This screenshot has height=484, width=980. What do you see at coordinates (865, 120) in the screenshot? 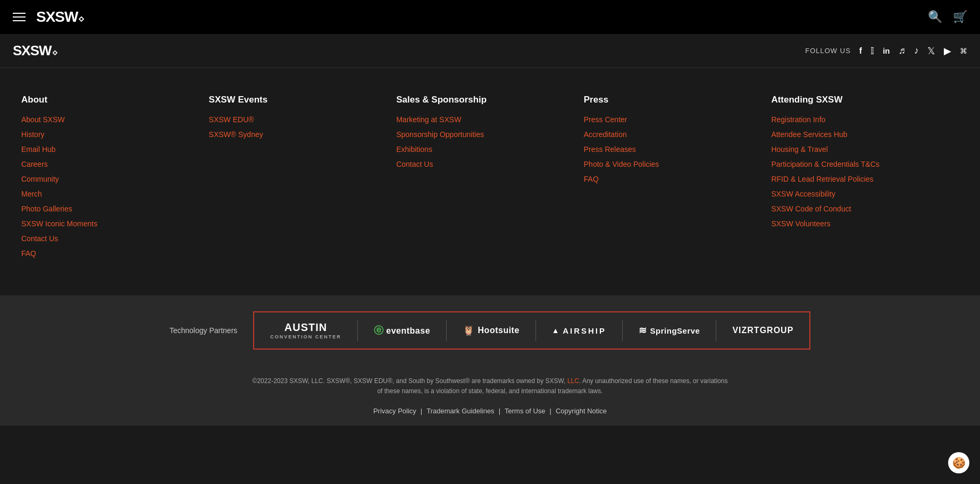
I see `list-item: Registration Info` at bounding box center [865, 120].